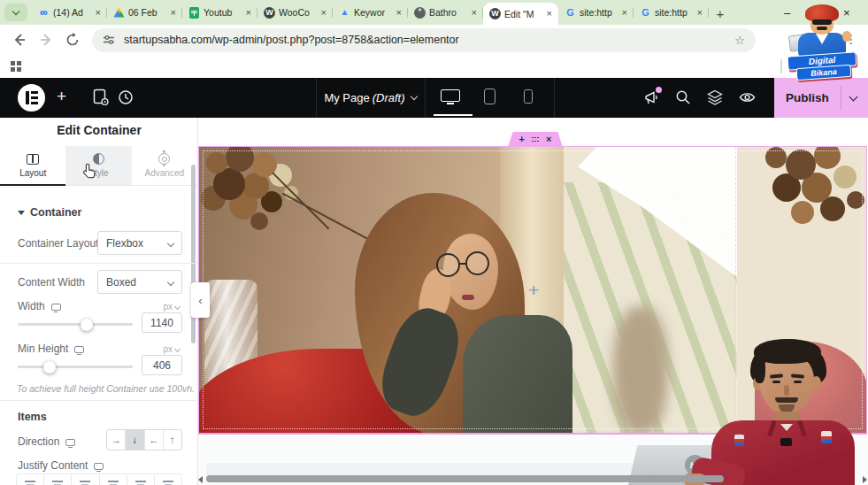 This screenshot has height=485, width=868. I want to click on history-icon, so click(126, 97).